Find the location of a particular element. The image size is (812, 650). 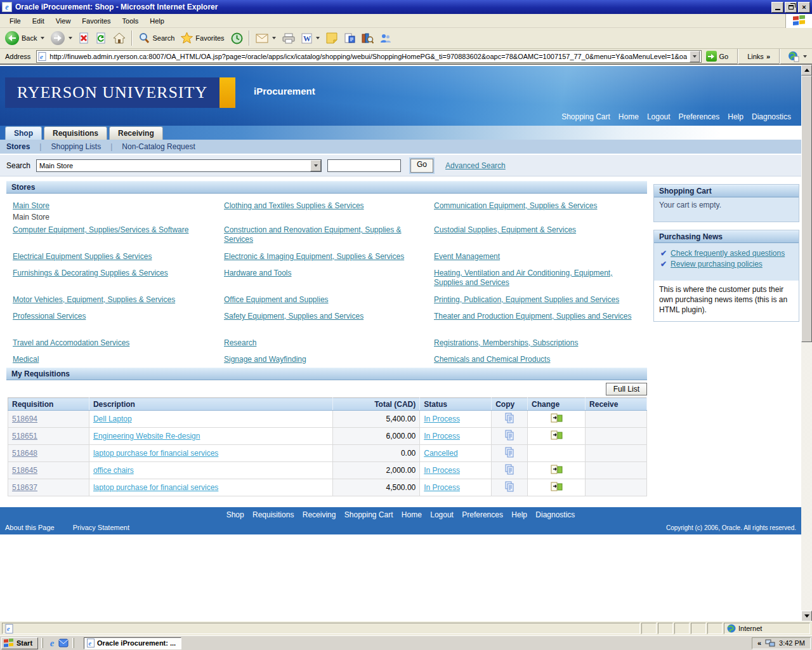

links-button: Links » is located at coordinates (759, 56).